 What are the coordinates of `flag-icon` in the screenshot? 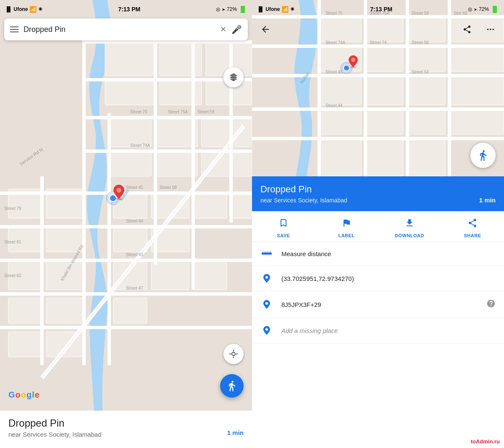 It's located at (346, 224).